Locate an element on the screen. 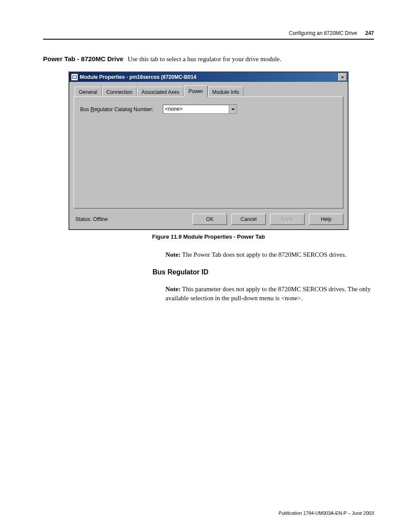 The height and width of the screenshot is (532, 411). page-number: 247 is located at coordinates (370, 33).